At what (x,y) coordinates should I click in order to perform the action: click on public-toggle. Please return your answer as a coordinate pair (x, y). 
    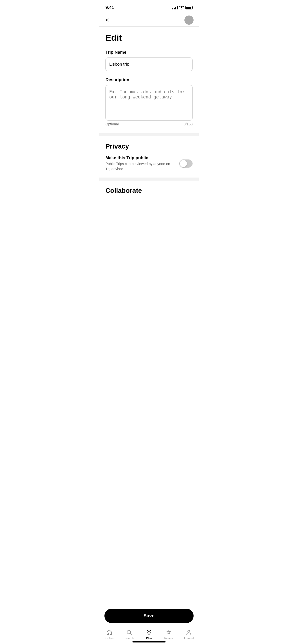
    Looking at the image, I should click on (186, 164).